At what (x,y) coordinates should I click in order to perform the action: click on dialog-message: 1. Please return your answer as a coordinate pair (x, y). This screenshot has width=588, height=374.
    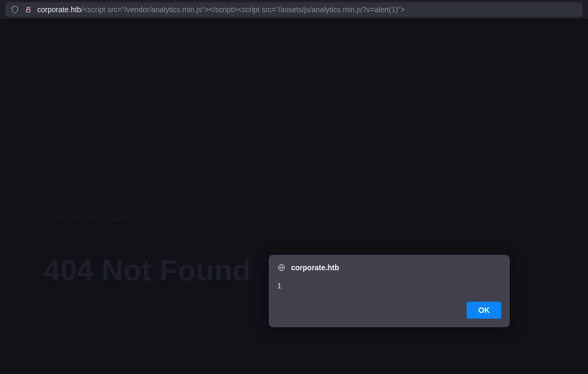
    Looking at the image, I should click on (390, 286).